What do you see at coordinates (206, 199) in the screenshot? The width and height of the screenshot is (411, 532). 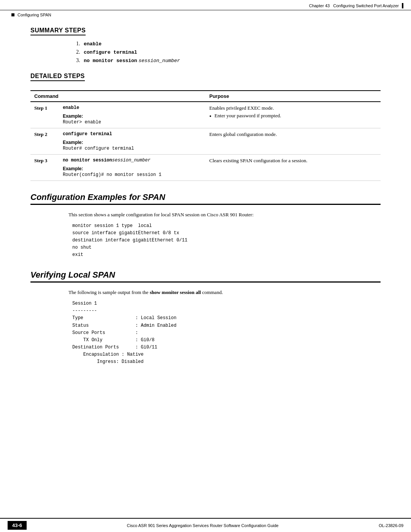 I see `config-examples-heading: Configuration Examples for SPAN` at bounding box center [206, 199].